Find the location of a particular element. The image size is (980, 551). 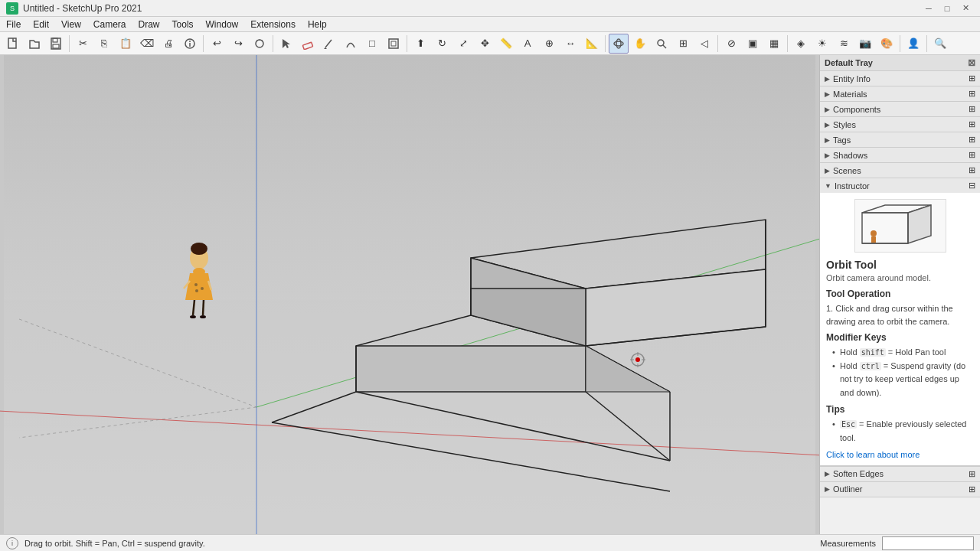

panel-section-entity-info: ▶ Entity Info ⊞ is located at coordinates (900, 79).